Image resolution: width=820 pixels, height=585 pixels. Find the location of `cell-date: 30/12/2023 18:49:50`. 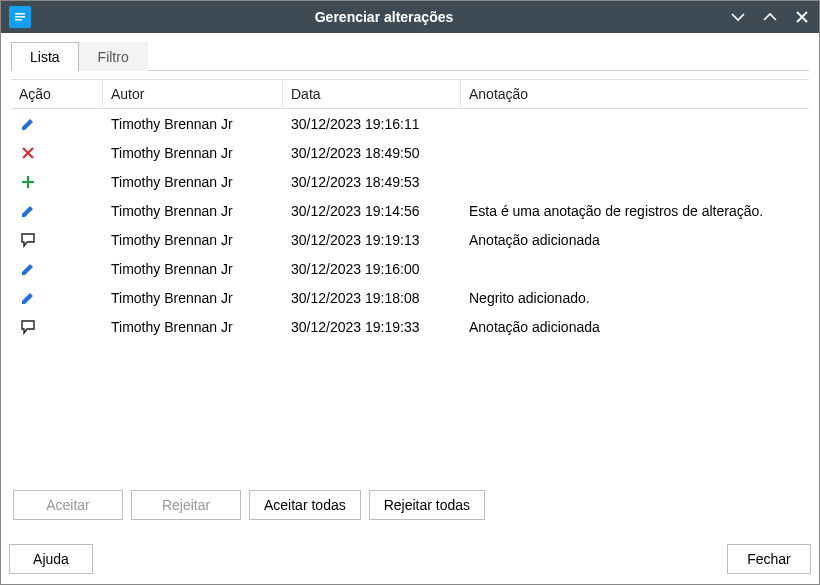

cell-date: 30/12/2023 18:49:50 is located at coordinates (372, 153).